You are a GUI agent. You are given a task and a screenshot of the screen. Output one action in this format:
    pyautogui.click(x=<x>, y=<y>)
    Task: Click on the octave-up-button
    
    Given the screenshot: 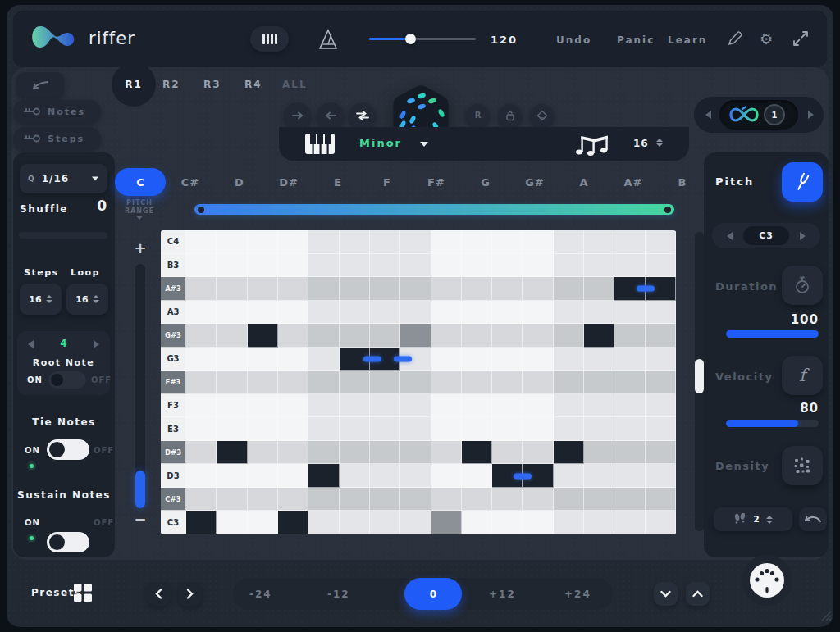 What is the action you would take?
    pyautogui.click(x=697, y=593)
    